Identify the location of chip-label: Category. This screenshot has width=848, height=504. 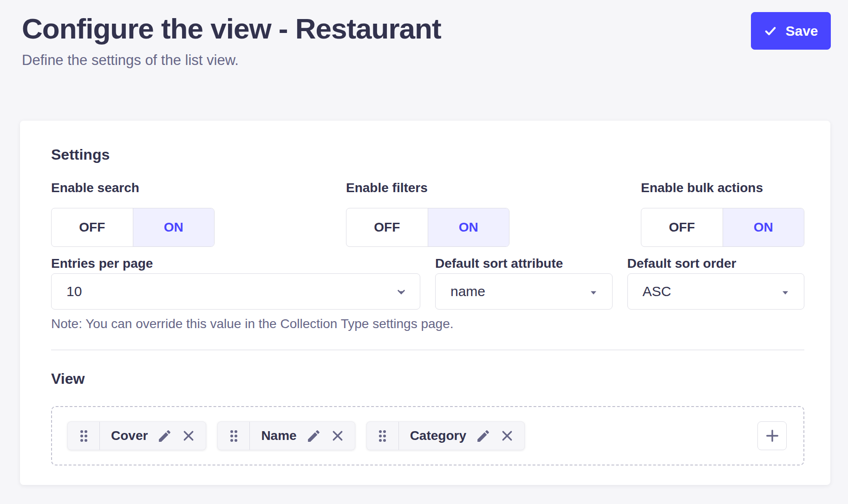
(438, 436).